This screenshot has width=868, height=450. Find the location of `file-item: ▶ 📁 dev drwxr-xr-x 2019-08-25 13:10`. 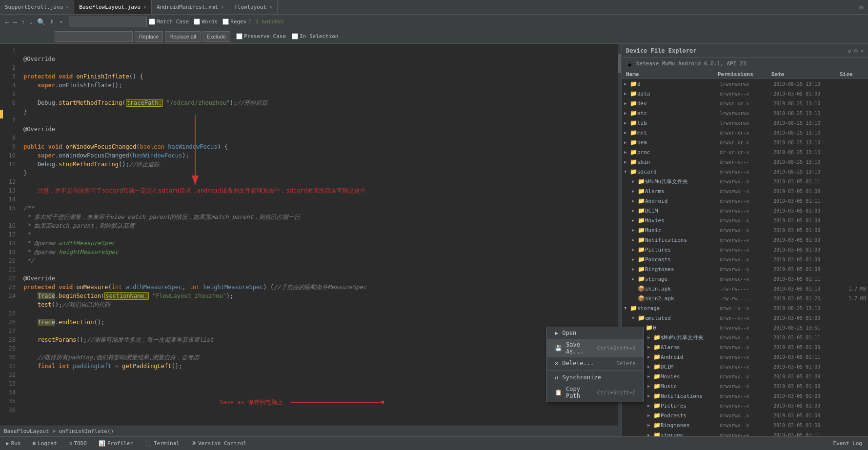

file-item: ▶ 📁 dev drwxr-xr-x 2019-08-25 13:10 is located at coordinates (745, 103).